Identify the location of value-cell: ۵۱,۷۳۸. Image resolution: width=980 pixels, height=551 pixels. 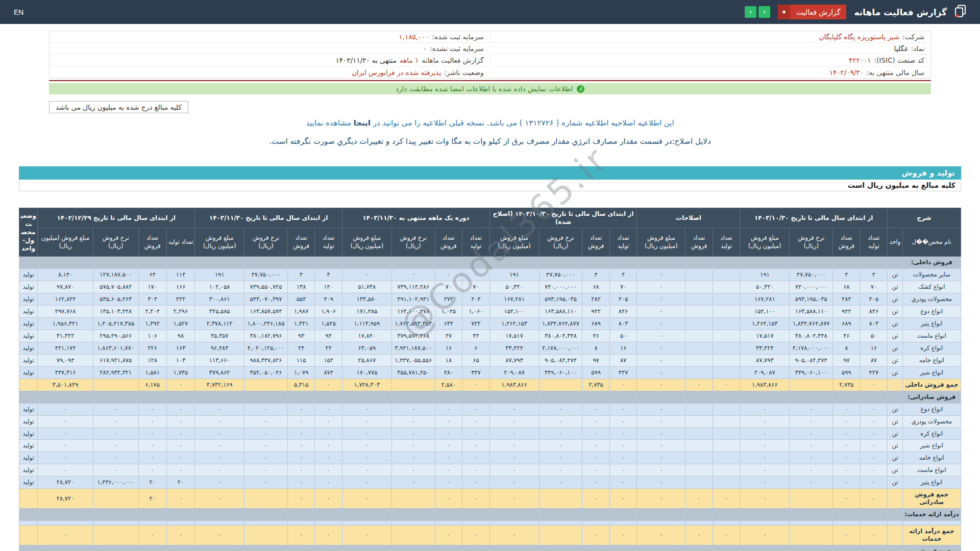
(366, 287).